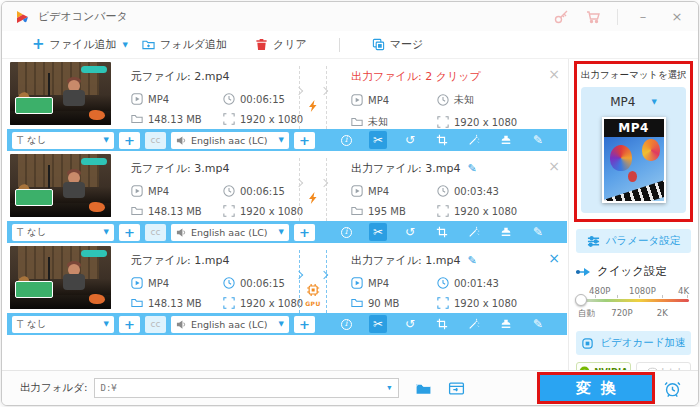  I want to click on hardware-accel-bolt-icon, so click(313, 200).